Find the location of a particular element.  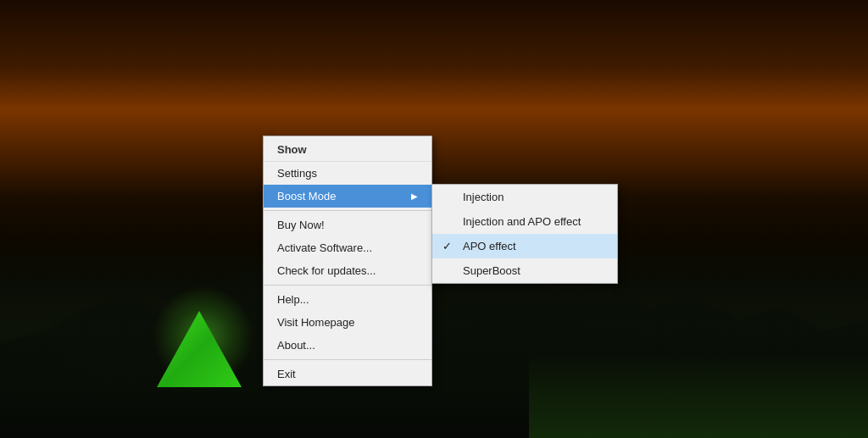

menu-item-buy-now: Buy Now! is located at coordinates (348, 225).